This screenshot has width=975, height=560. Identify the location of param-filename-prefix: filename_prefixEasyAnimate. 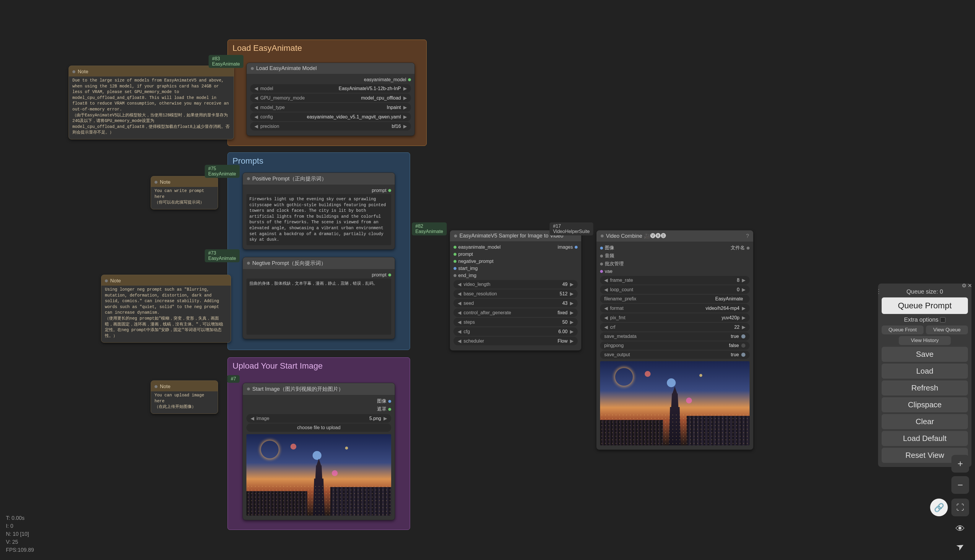
(675, 299).